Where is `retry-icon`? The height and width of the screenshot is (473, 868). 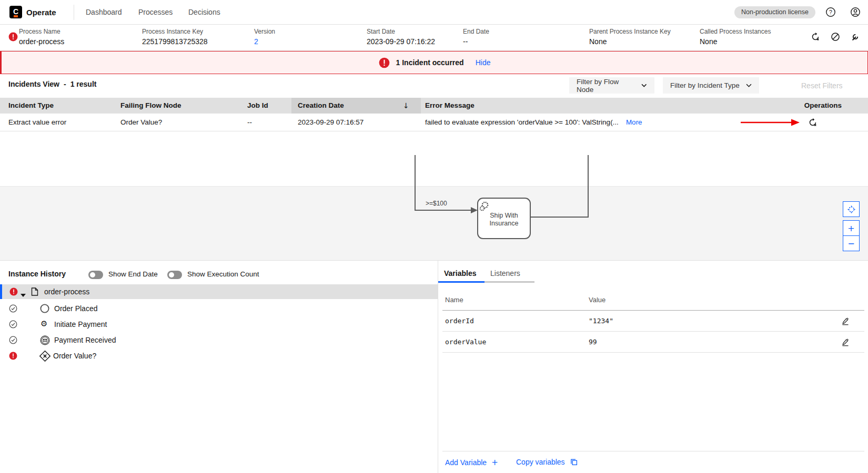
retry-icon is located at coordinates (815, 37).